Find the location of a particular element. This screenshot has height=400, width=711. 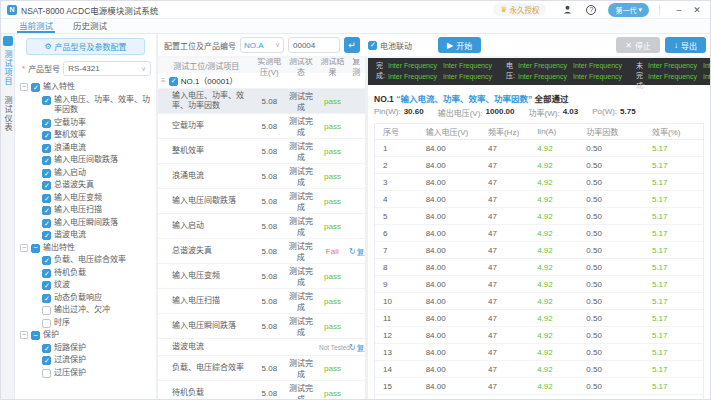

table-row: ≡ 整机效率 5.08 测试完成 pass is located at coordinates (262, 152).